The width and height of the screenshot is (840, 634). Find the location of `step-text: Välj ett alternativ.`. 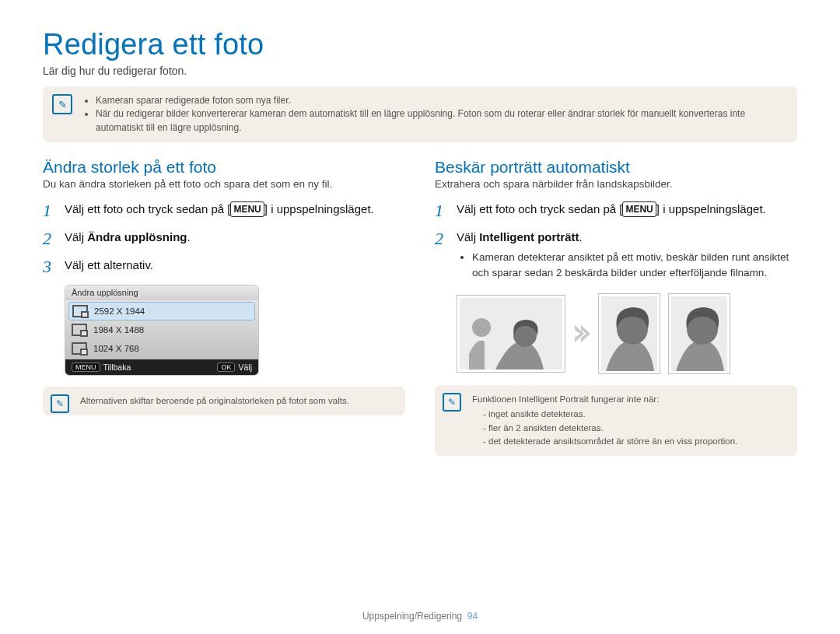

step-text: Välj ett alternativ. is located at coordinates (235, 266).